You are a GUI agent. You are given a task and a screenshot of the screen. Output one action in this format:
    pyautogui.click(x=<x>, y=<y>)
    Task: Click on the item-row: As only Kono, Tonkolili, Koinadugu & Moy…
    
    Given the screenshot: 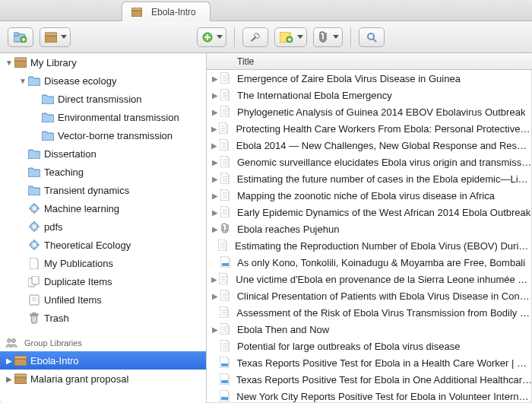 What is the action you would take?
    pyautogui.click(x=369, y=262)
    